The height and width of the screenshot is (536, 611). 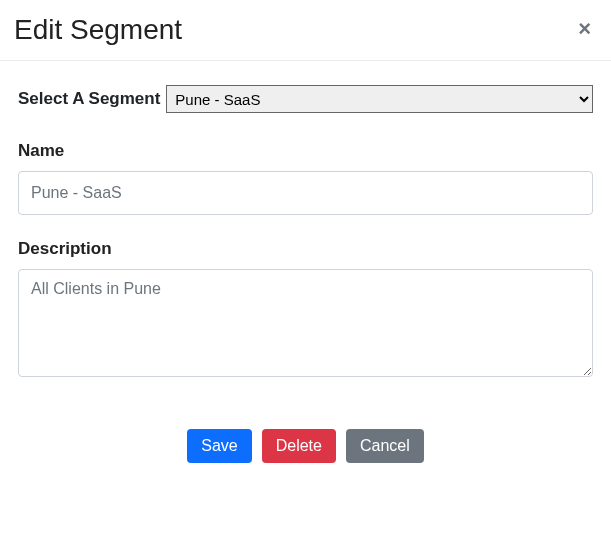 What do you see at coordinates (306, 30) in the screenshot?
I see `modal-header: Edit Segment ×` at bounding box center [306, 30].